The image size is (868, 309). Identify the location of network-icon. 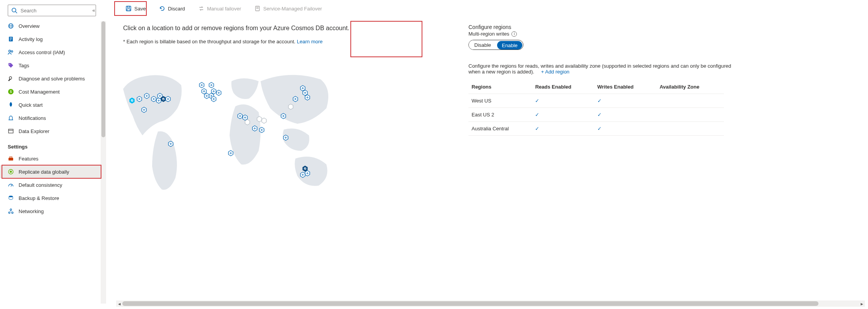
(11, 211).